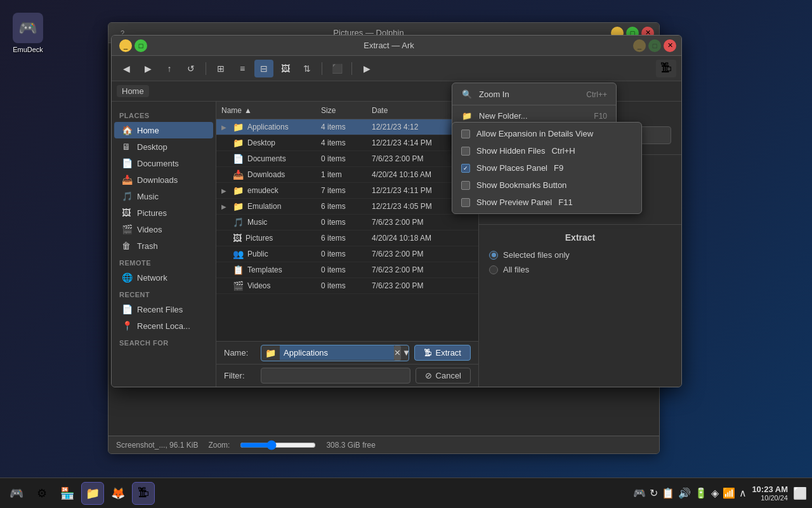 The height and width of the screenshot is (508, 812). I want to click on name-input, so click(337, 353).